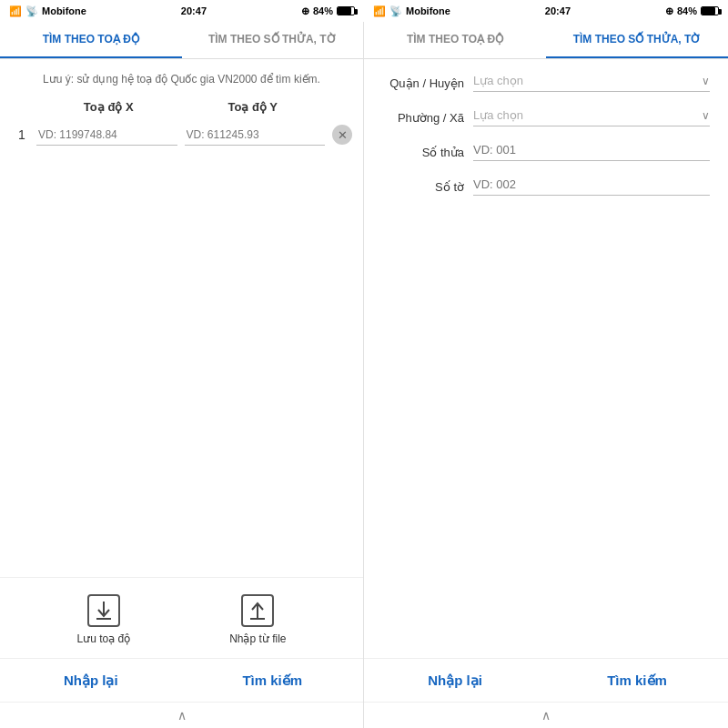 This screenshot has height=728, width=728. Describe the element at coordinates (182, 652) in the screenshot. I see `left-bottom-area: Lưu toạ độ Nhập từ file` at that location.